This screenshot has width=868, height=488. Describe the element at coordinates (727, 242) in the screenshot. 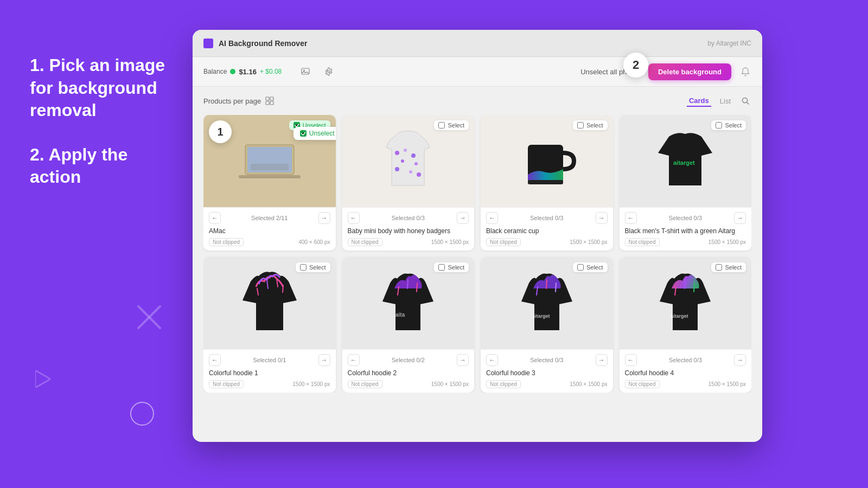

I see `card-4-dimensions: 1500 × 1500 px` at that location.